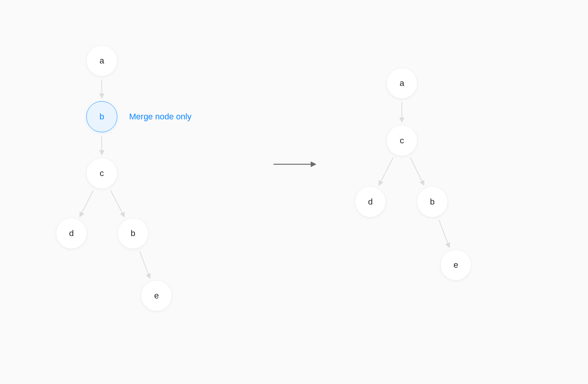 Image resolution: width=588 pixels, height=384 pixels. What do you see at coordinates (102, 61) in the screenshot?
I see `node-left-a: a` at bounding box center [102, 61].